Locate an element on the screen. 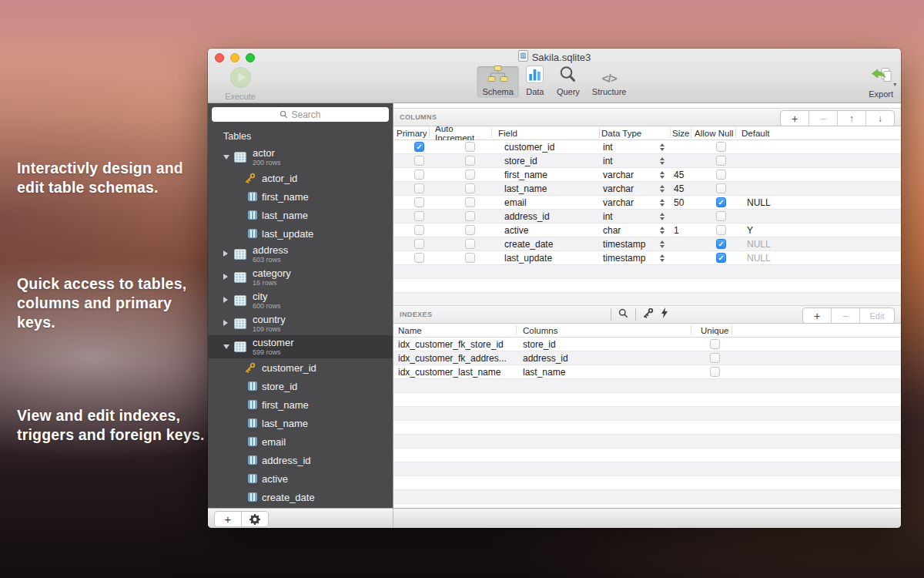 Image resolution: width=924 pixels, height=578 pixels. default-cell: Y is located at coordinates (819, 230).